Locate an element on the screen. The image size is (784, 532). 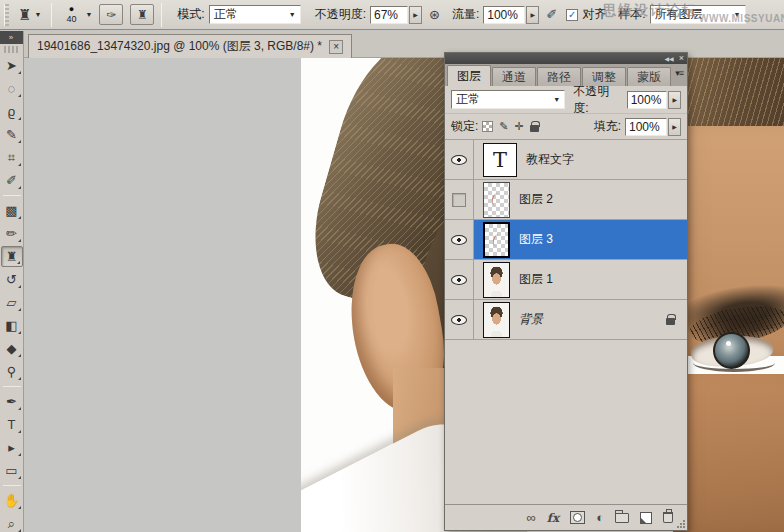
tab-masks: 蒙版 is located at coordinates (649, 76).